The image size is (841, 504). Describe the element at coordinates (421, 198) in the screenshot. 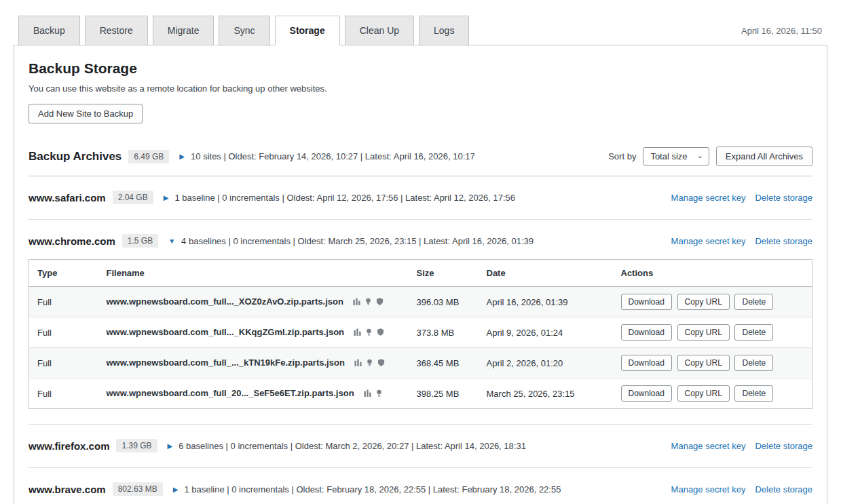

I see `site-section-safari: www.safari.com 2.04 GB ▶ 1 baseline | 0 …` at that location.